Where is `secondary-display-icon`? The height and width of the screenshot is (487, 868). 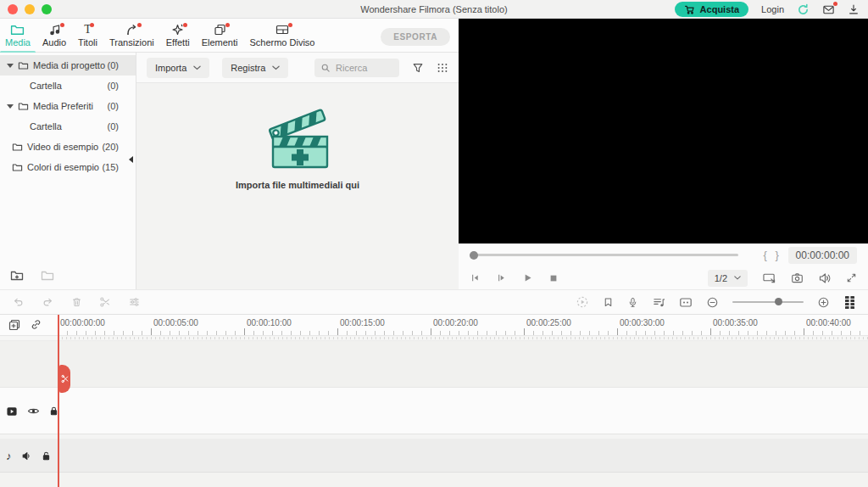 secondary-display-icon is located at coordinates (770, 278).